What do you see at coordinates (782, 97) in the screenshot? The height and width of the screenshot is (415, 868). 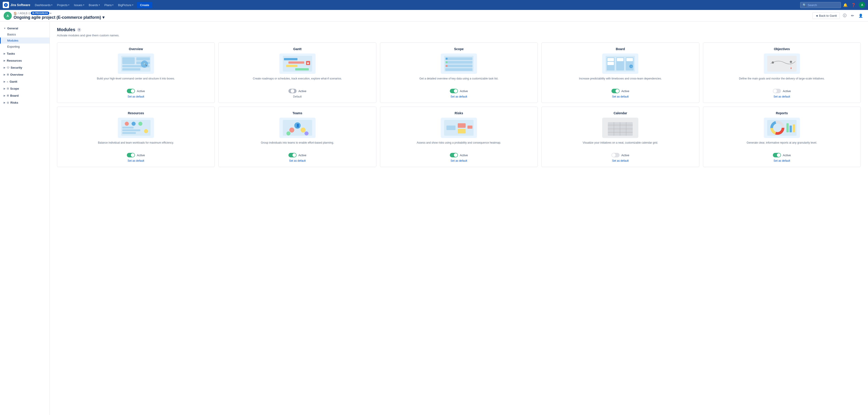 I see `set-default-objectives: Set as default` at bounding box center [782, 97].